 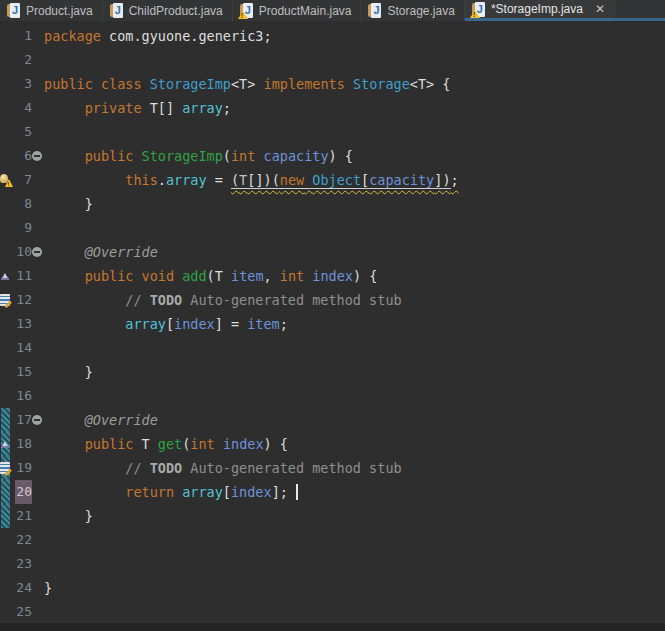 I want to click on code-line-10: 10 @Override, so click(x=332, y=252).